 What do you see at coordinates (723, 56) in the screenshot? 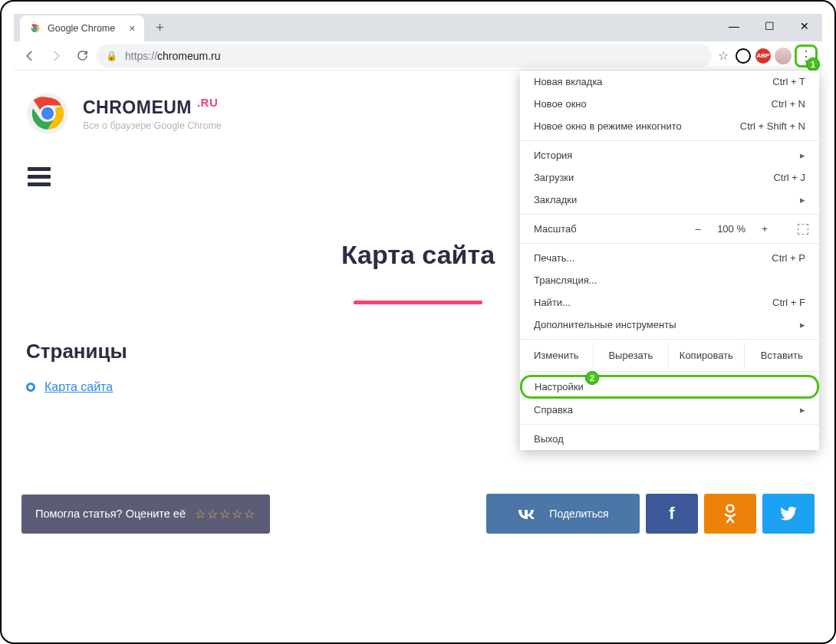
I see `bookmark-star-icon: ☆` at bounding box center [723, 56].